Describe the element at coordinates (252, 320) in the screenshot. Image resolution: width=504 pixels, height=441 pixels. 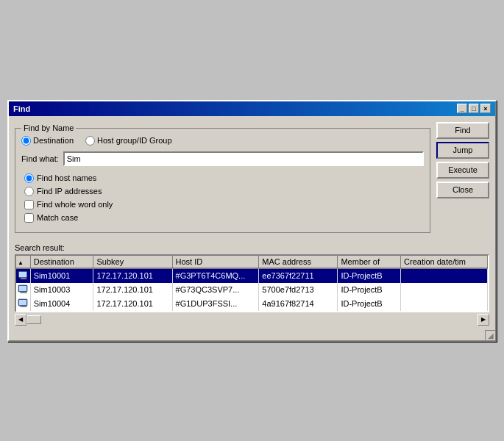
I see `scroll-row: ◀ ▶` at that location.